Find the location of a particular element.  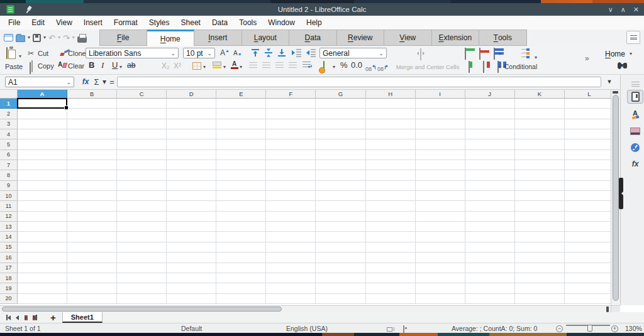

cell-E15 is located at coordinates (242, 247).